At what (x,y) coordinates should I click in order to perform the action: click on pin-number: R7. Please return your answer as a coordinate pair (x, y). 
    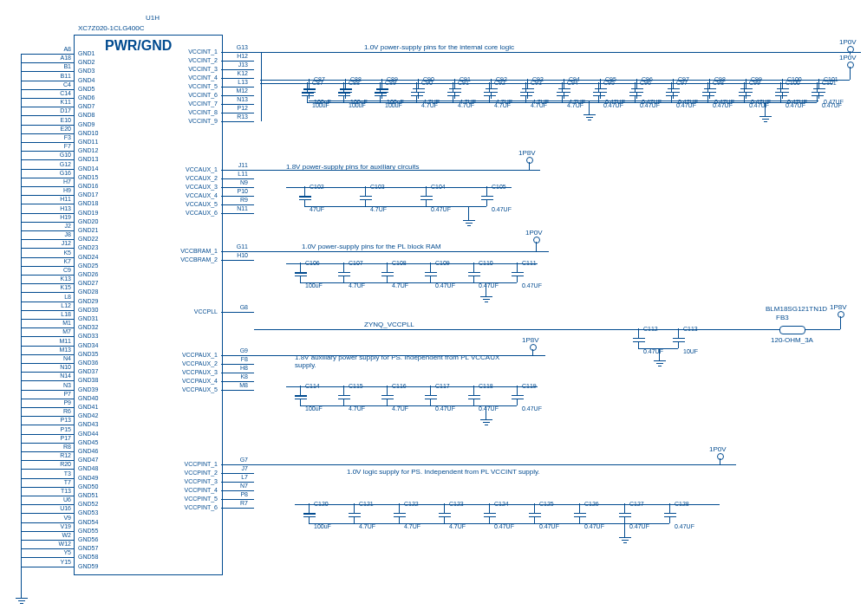
    Looking at the image, I should click on (236, 503).